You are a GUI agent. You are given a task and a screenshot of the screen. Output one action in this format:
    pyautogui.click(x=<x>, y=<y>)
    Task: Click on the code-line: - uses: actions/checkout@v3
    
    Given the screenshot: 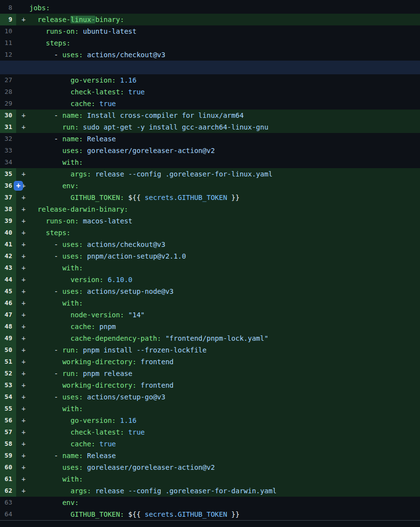 What is the action you would take?
    pyautogui.click(x=225, y=55)
    